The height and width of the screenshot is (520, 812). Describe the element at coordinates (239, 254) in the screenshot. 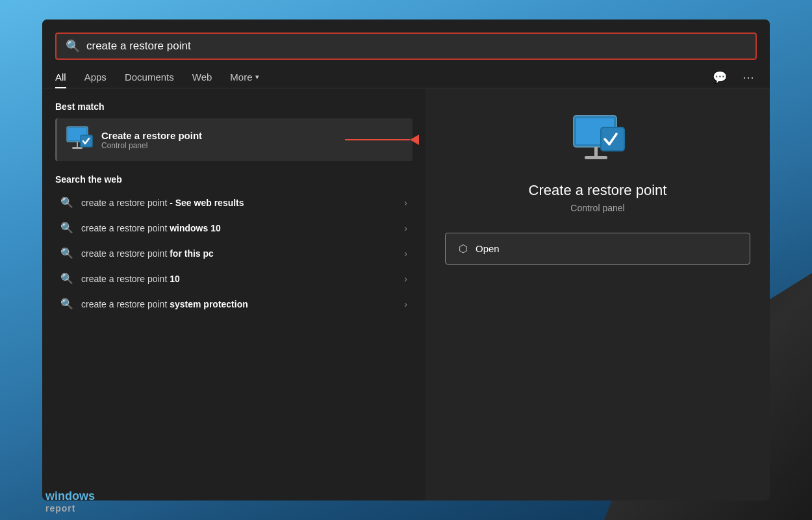

I see `web-result-text: create a restore point for this pc` at that location.